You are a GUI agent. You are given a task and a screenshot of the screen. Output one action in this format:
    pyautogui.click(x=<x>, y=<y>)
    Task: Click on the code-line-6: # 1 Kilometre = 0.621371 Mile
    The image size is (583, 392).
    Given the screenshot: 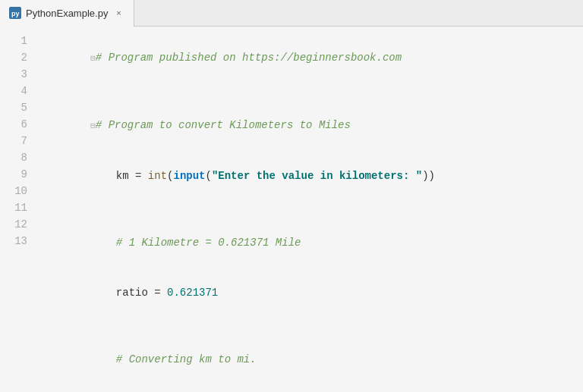 What is the action you would take?
    pyautogui.click(x=311, y=243)
    